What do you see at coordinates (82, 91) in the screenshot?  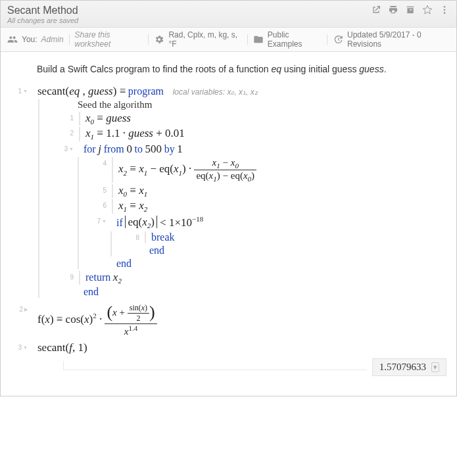 I see `func-def: secant(eq , guess) ≡` at bounding box center [82, 91].